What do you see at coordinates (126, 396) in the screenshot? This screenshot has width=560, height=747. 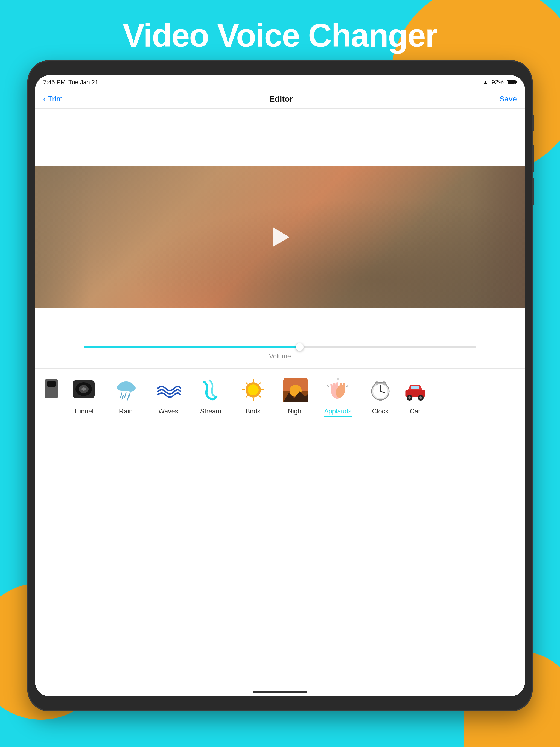 I see `sound-item-rain: Rain` at bounding box center [126, 396].